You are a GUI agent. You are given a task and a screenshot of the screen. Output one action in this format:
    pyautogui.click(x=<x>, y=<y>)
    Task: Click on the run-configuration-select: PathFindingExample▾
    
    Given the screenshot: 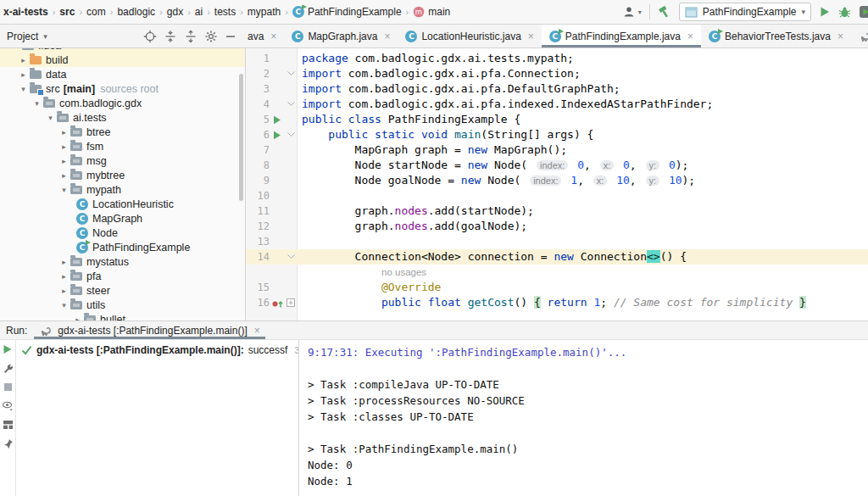 What is the action you would take?
    pyautogui.click(x=745, y=12)
    